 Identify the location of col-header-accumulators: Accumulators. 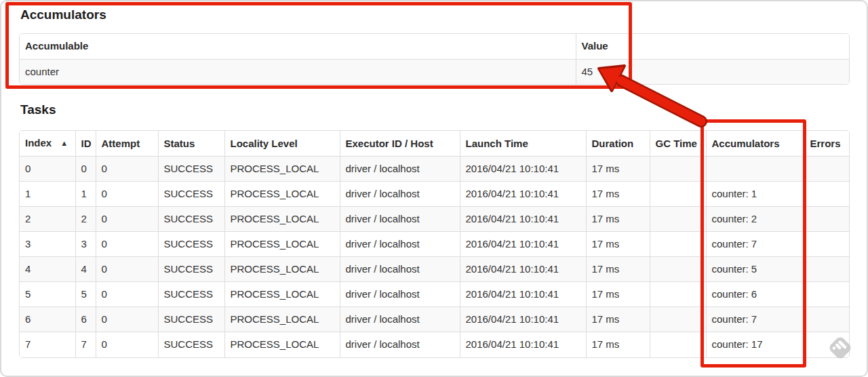
(755, 144).